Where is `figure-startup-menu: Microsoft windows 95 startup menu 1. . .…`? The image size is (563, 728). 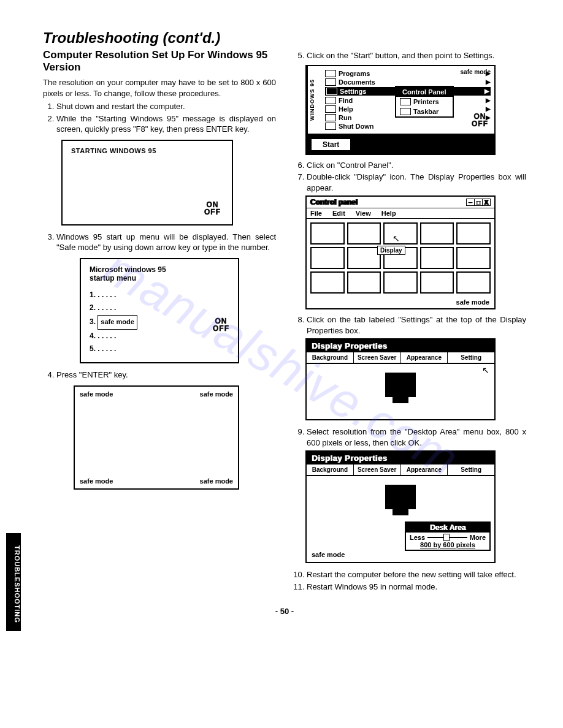
figure-startup-menu: Microsoft windows 95 startup menu 1. . .… is located at coordinates (159, 311).